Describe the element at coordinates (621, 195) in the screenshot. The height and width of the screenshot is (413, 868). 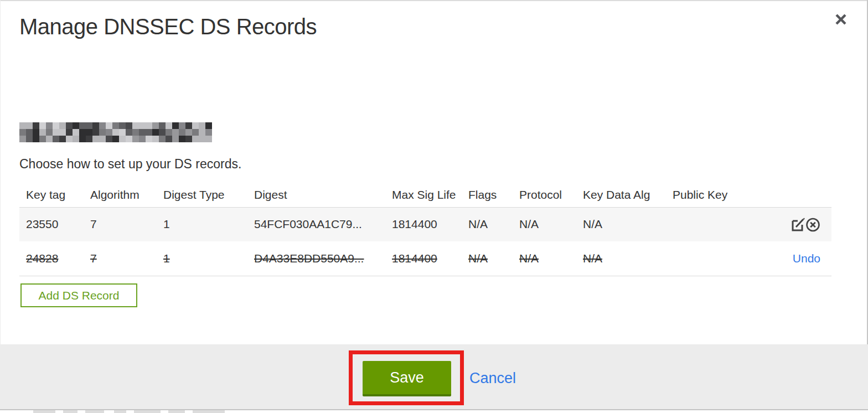
I see `col-header-key-data-alg: Key Data Alg` at that location.